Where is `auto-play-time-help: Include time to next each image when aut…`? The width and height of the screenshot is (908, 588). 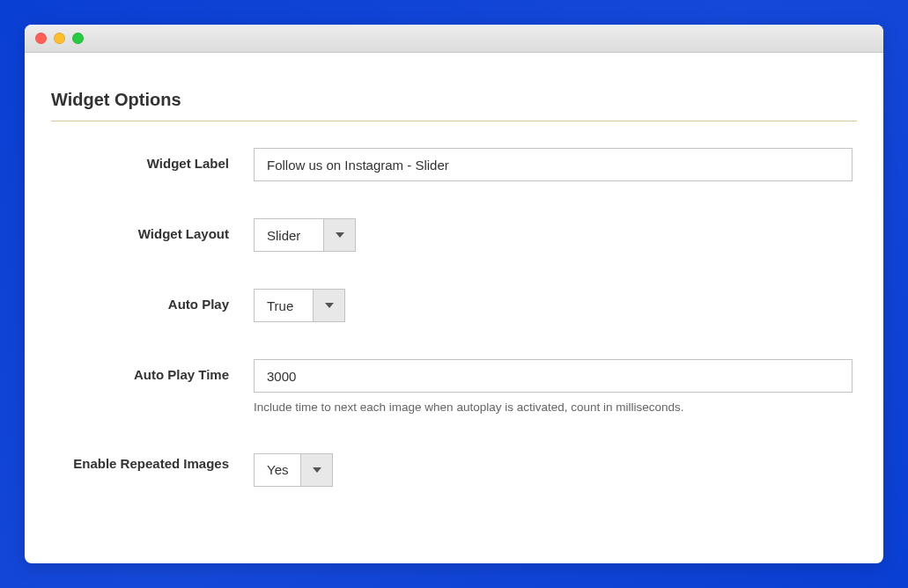 auto-play-time-help: Include time to next each image when aut… is located at coordinates (553, 408).